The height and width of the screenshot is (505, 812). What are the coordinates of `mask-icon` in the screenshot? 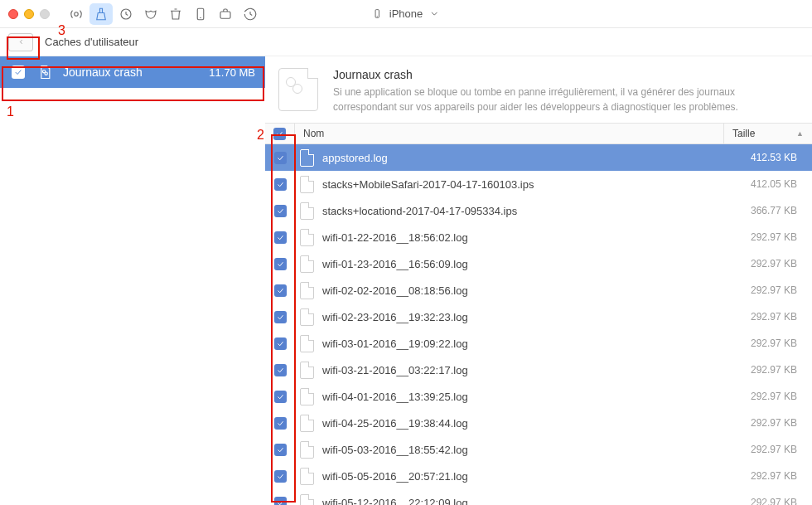 It's located at (151, 14).